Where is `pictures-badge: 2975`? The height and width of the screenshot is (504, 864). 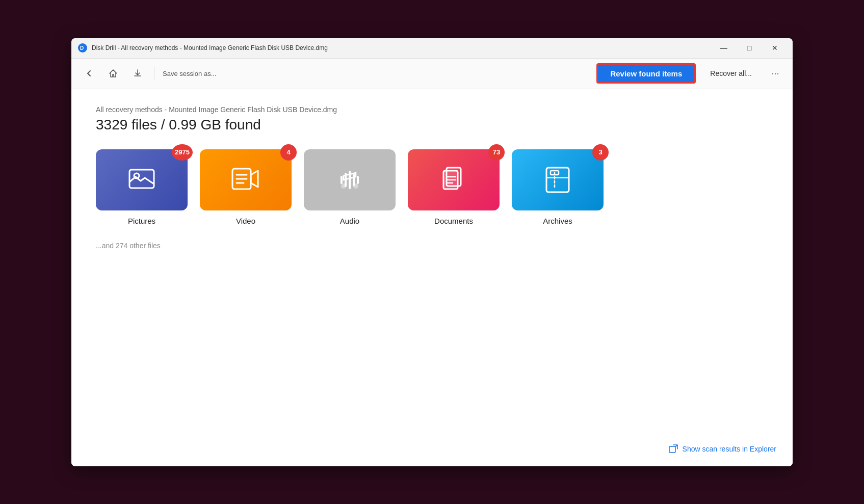 pictures-badge: 2975 is located at coordinates (182, 152).